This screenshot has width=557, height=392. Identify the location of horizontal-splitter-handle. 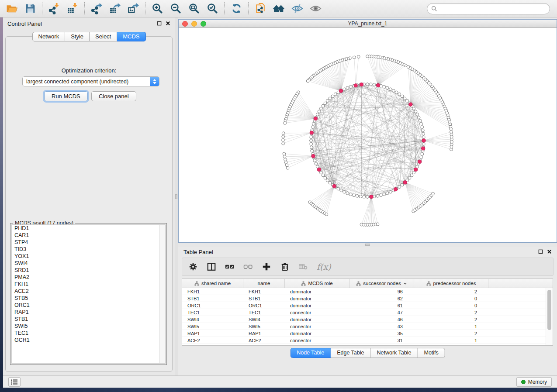
(368, 244).